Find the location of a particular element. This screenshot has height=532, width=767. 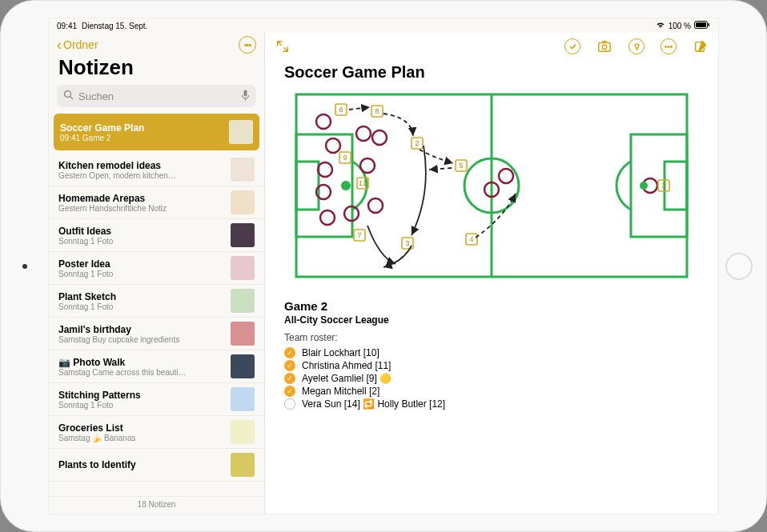

note-list-item: Soccer Game Plan09:41 Game 2 is located at coordinates (157, 132).